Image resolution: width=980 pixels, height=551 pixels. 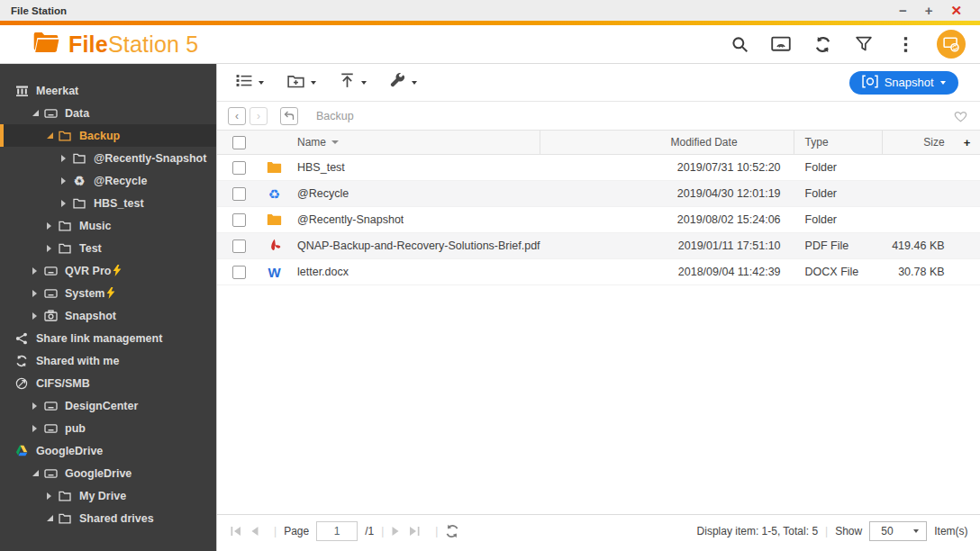 I want to click on file-name: letter.docx, so click(x=322, y=272).